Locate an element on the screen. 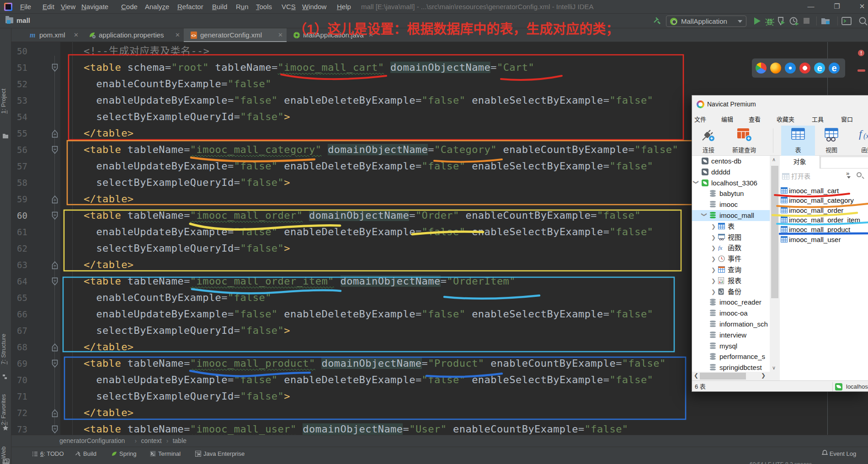 This screenshot has height=464, width=868. project-name: mall is located at coordinates (23, 21).